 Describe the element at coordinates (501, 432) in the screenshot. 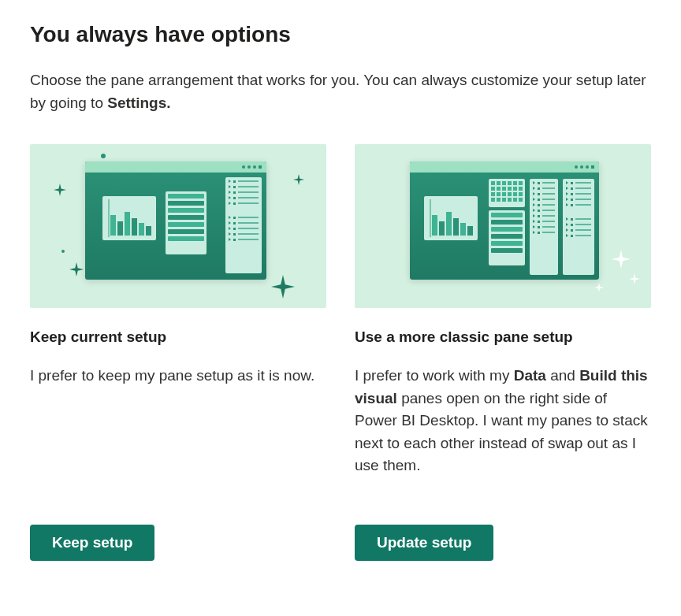

I see `desc-text: panes open on the right side of Power BI…` at that location.